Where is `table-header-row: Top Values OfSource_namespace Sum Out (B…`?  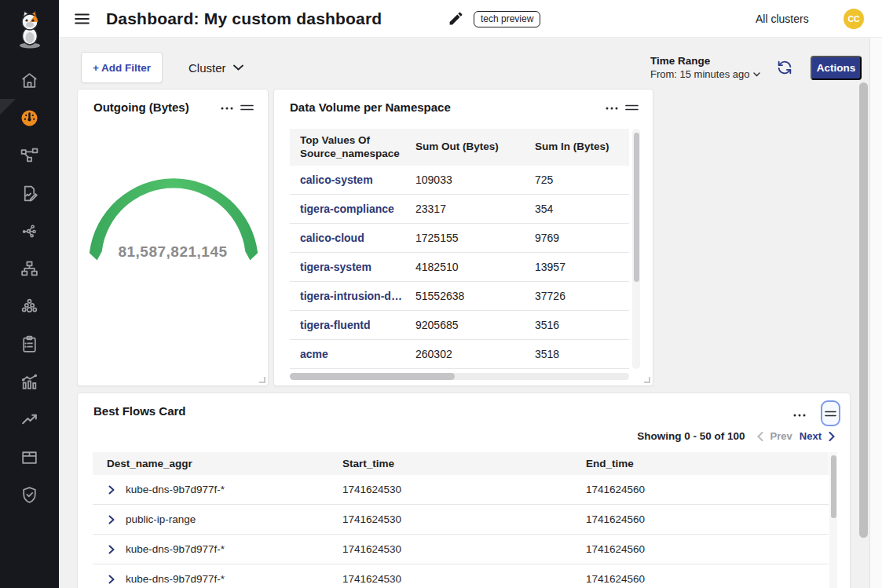 table-header-row: Top Values OfSource_namespace Sum Out (B… is located at coordinates (459, 148).